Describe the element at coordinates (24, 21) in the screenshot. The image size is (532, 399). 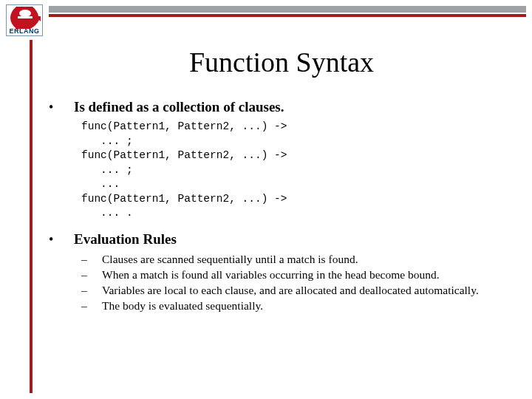
I see `erlang-logo: ERLANG` at that location.